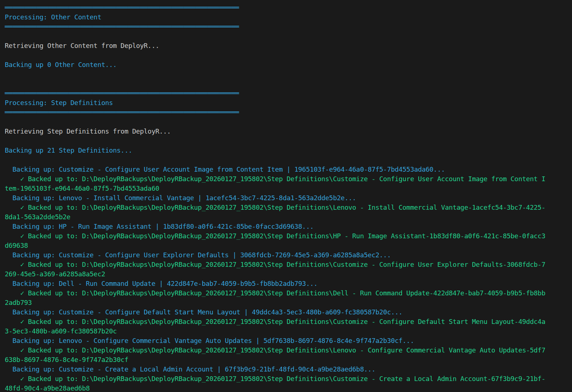 Image resolution: width=572 pixels, height=392 pixels. Describe the element at coordinates (288, 255) in the screenshot. I see `backing-up-item: Backing up: Customize - Configure User E…` at that location.